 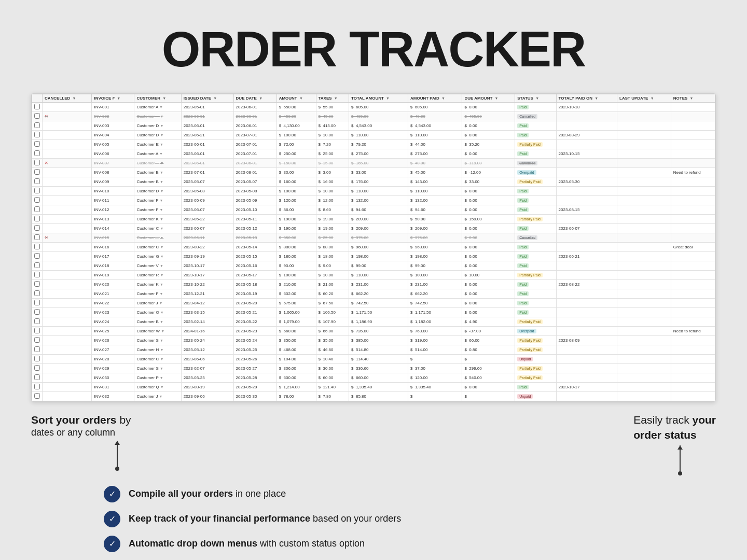 What do you see at coordinates (333, 313) in the screenshot?
I see `row-taxes: $ 106.50` at bounding box center [333, 313].